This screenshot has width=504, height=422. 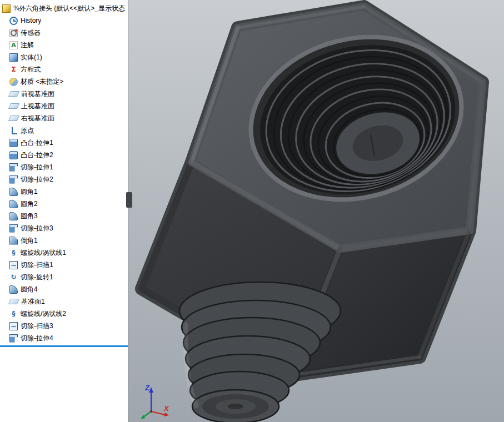 I want to click on tree-item-label: 右视基准面, so click(x=38, y=119).